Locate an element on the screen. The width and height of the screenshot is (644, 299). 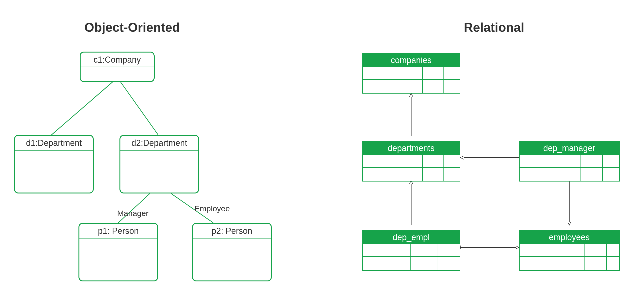
table-departments-header: departments is located at coordinates (411, 148).